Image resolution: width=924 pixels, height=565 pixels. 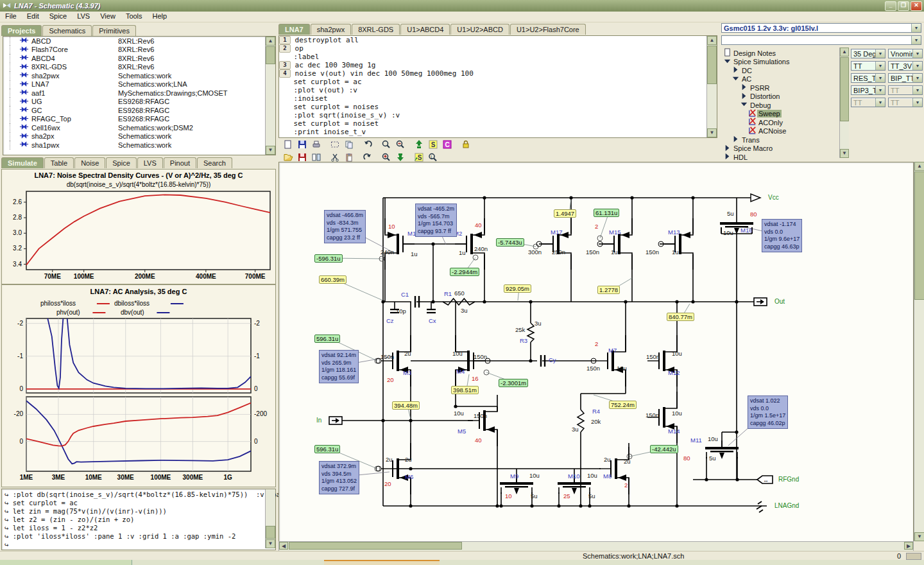 What do you see at coordinates (480, 30) in the screenshot?
I see `schematic-tab-u1-u2-abcd: U1>U2>ABCD` at bounding box center [480, 30].